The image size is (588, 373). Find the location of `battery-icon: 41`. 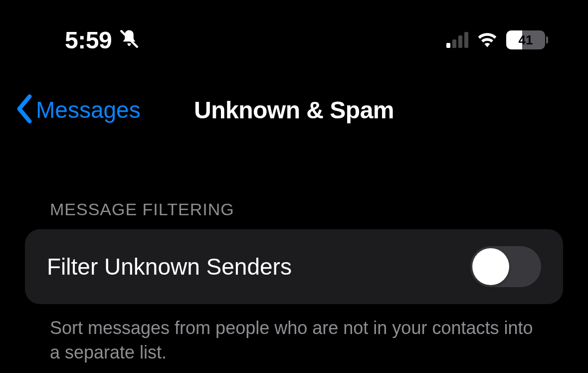

battery-icon: 41 is located at coordinates (527, 40).